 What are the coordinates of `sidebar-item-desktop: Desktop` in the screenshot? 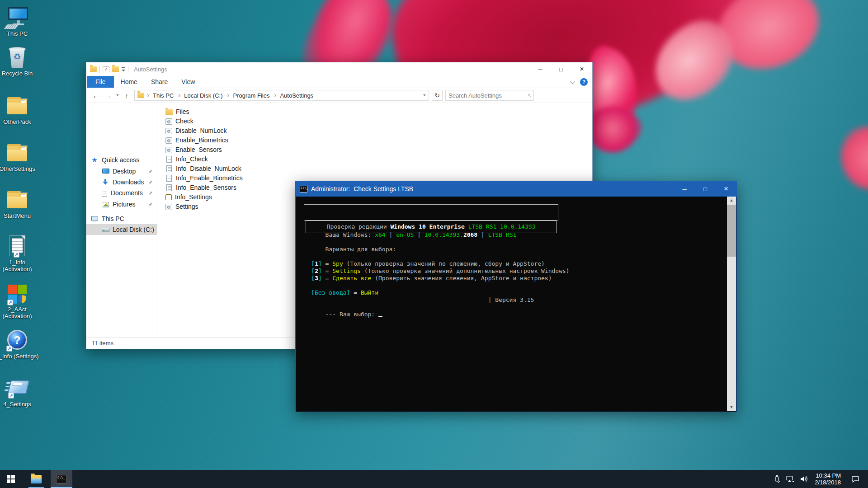 It's located at (122, 171).